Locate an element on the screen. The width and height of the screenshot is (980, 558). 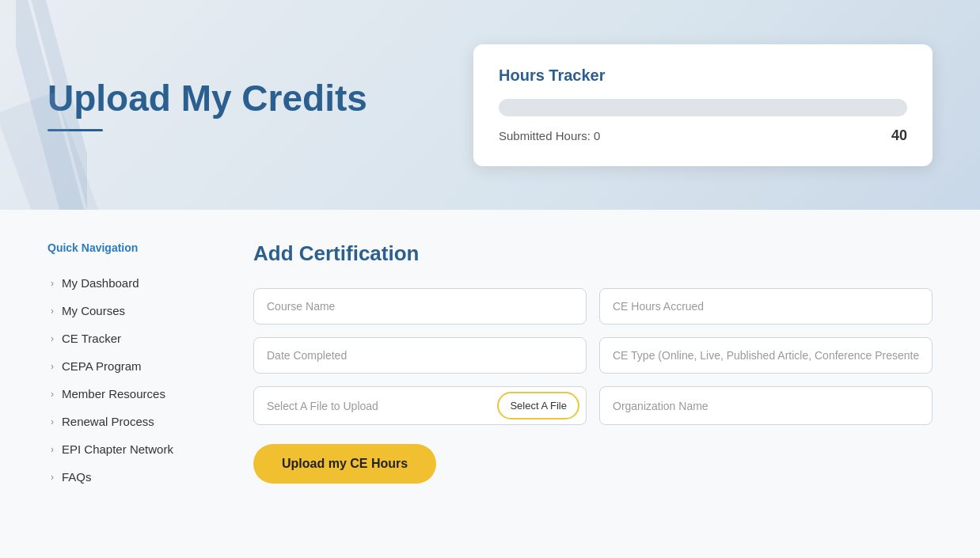
sidebar-item-ce-tracker: › CE Tracker is located at coordinates (135, 339).